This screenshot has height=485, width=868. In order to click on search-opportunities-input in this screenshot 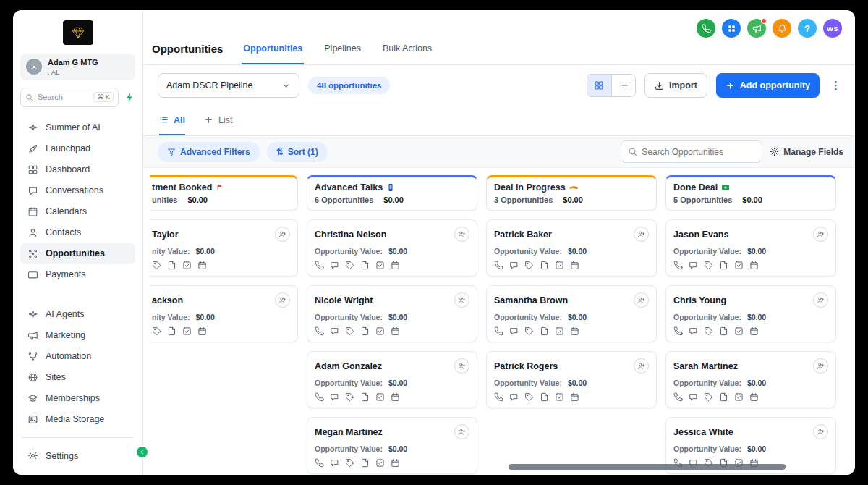, I will do `click(699, 152)`.